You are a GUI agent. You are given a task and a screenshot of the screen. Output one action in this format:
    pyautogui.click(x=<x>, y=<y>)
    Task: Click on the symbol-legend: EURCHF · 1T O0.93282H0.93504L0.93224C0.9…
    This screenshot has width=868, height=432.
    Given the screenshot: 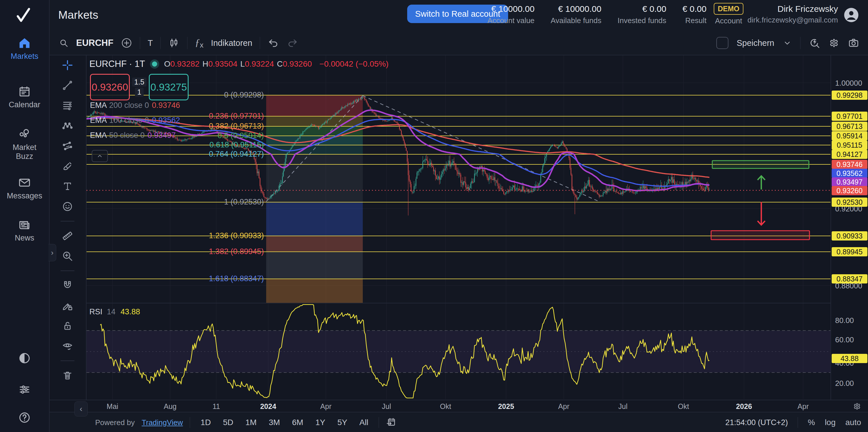 What is the action you would take?
    pyautogui.click(x=240, y=64)
    